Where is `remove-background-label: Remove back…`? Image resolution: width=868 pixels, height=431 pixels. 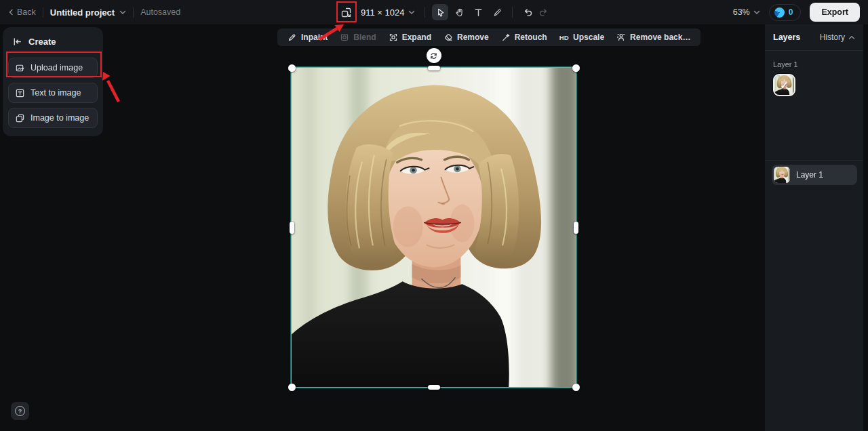
remove-background-label: Remove back… is located at coordinates (660, 37).